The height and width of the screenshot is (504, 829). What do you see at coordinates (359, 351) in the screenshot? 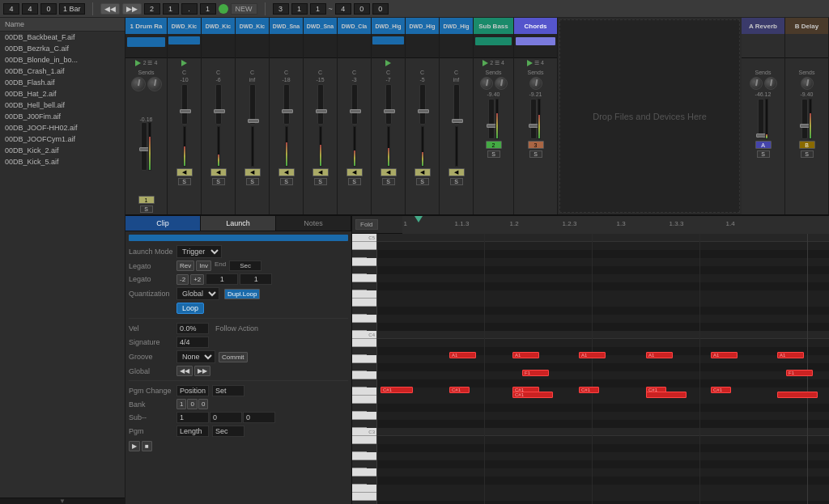
I see `piano-key-A#3` at bounding box center [359, 351].